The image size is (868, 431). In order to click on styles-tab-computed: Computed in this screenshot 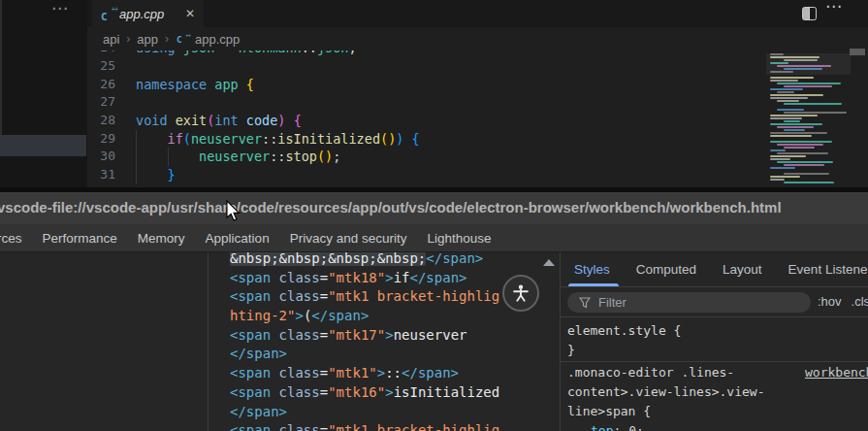, I will do `click(666, 270)`.